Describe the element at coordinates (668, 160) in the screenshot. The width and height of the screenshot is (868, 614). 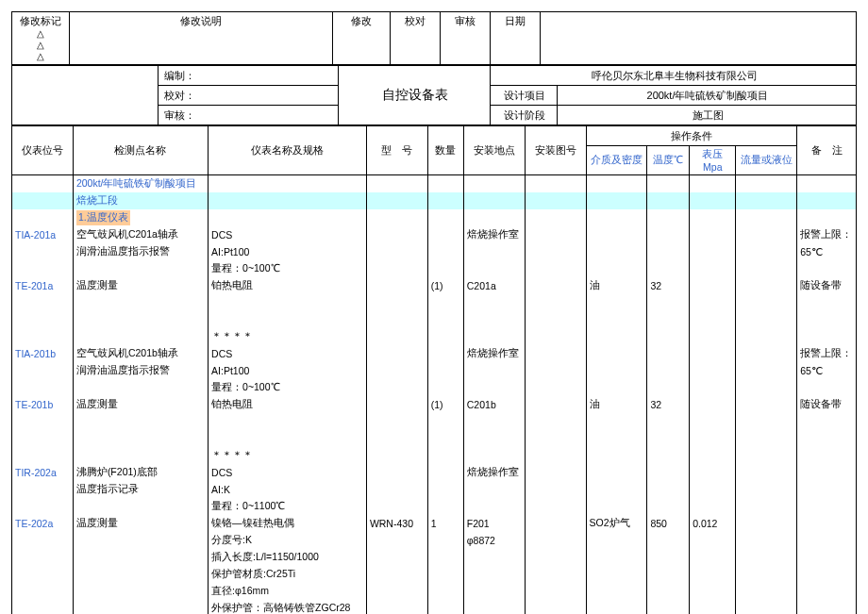
I see `col-temp: 温度℃` at that location.